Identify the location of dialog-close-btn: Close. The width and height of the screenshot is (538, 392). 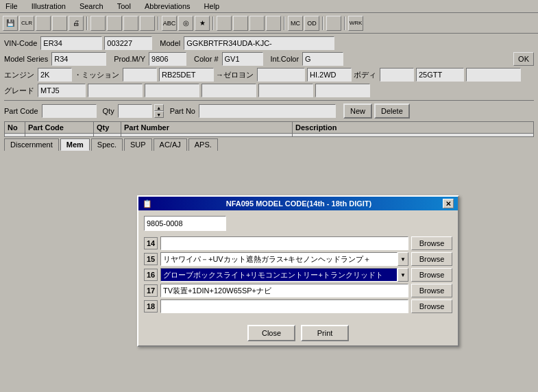
(271, 333).